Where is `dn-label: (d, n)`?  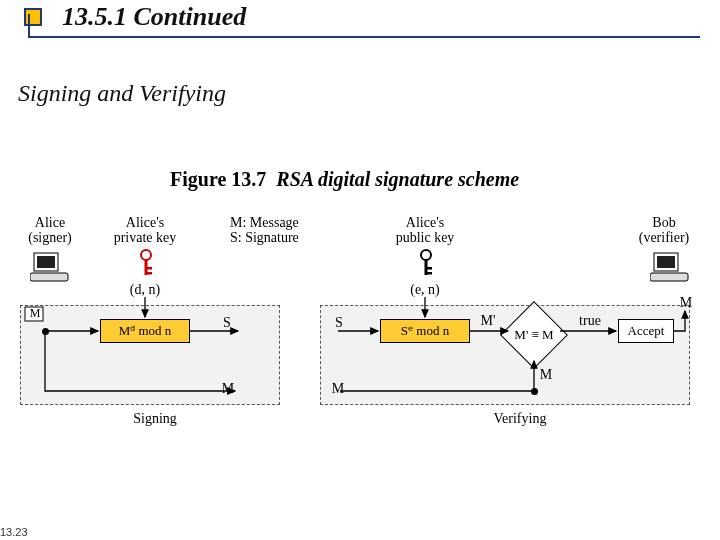
dn-label: (d, n) is located at coordinates (145, 290).